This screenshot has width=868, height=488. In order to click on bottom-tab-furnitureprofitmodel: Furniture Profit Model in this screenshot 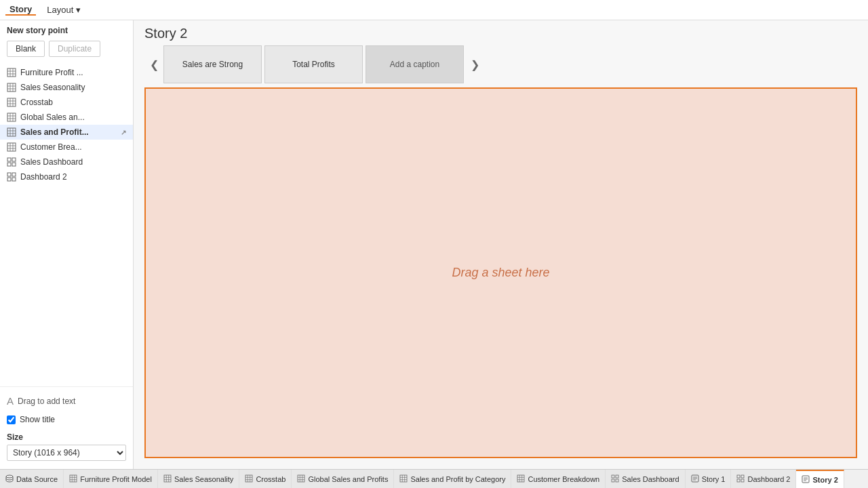, I will do `click(111, 479)`.